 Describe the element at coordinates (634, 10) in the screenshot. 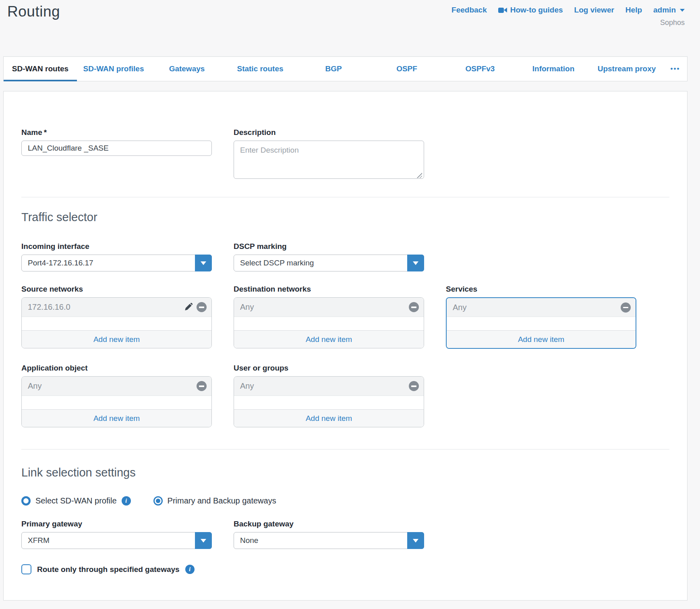

I see `help-link: Help` at that location.